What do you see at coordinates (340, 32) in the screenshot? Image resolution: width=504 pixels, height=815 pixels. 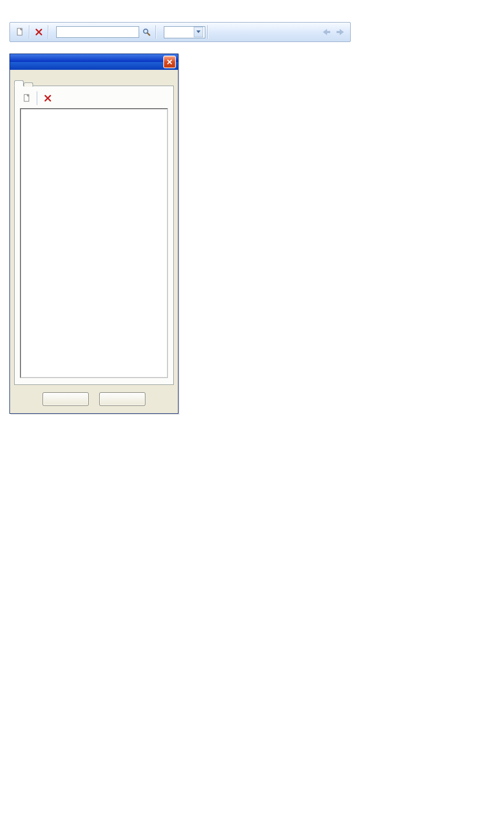 I see `arrow-right-icon` at bounding box center [340, 32].